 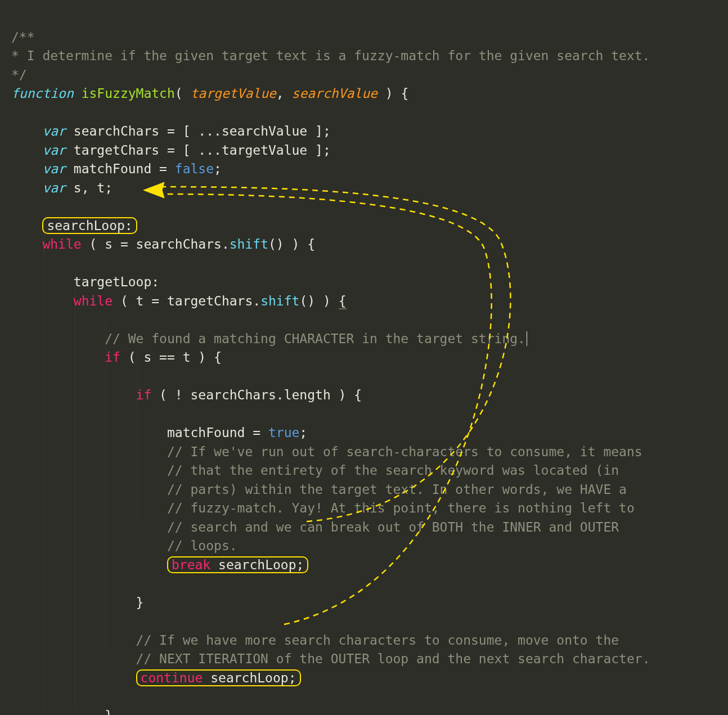 What do you see at coordinates (113, 357) in the screenshot?
I see `keyword-if: if` at bounding box center [113, 357].